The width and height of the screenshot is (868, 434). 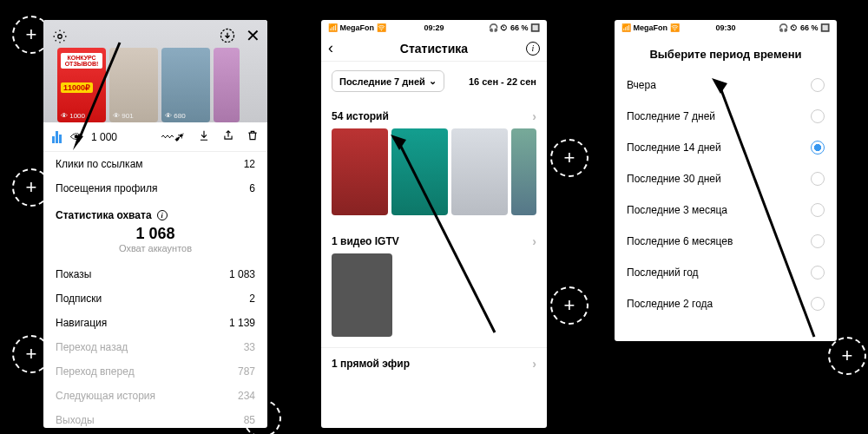 What do you see at coordinates (434, 360) in the screenshot?
I see `section-live: 1 прямой эфир ›` at bounding box center [434, 360].